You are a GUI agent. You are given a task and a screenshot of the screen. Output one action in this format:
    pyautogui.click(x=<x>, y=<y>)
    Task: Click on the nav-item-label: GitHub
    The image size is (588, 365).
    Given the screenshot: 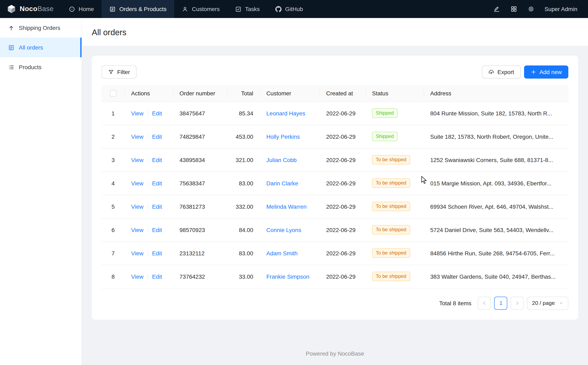 What is the action you would take?
    pyautogui.click(x=294, y=9)
    